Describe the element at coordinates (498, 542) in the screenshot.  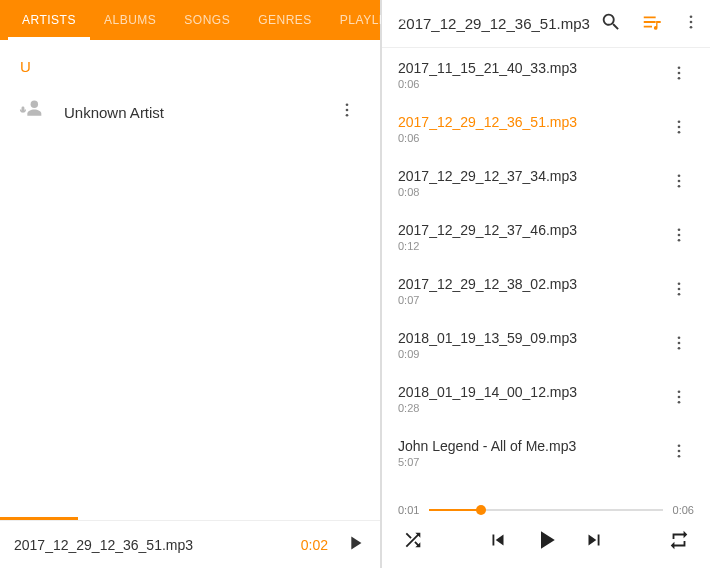
I see `prev-button` at that location.